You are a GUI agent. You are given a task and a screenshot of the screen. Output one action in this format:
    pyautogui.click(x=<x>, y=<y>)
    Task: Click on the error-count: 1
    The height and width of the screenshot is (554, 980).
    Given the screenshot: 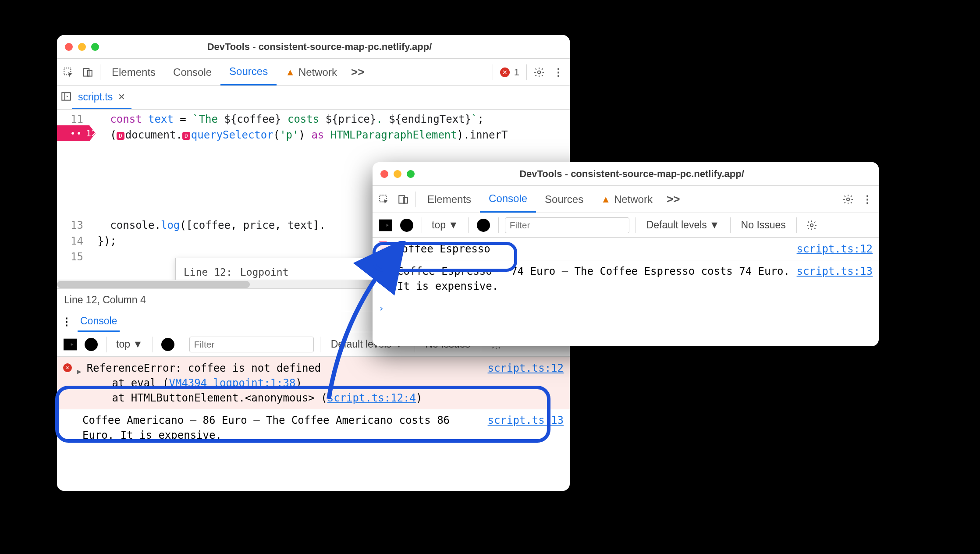 What is the action you would take?
    pyautogui.click(x=517, y=72)
    